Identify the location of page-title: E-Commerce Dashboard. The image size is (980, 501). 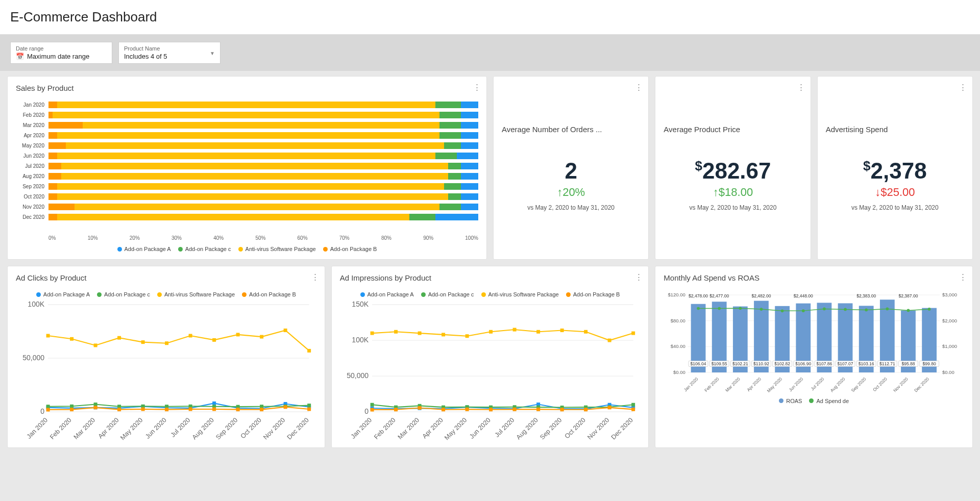
(490, 17).